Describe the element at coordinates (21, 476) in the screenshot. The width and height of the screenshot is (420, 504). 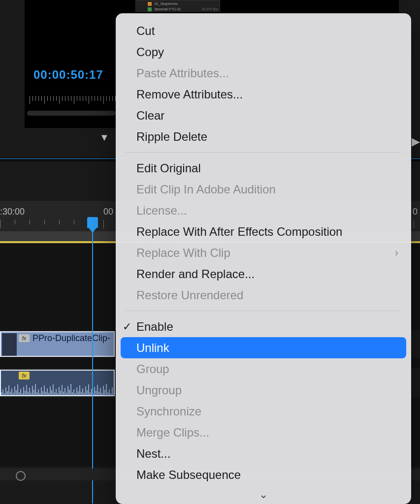
I see `timeline-zoom-handle` at that location.